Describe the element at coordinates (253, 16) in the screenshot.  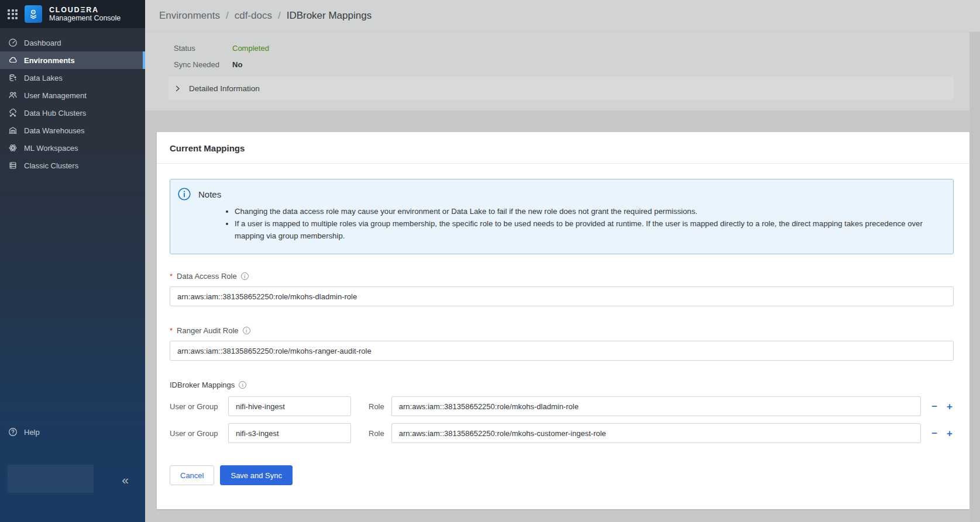
I see `breadcrumb-environment-name: cdf-docs` at that location.